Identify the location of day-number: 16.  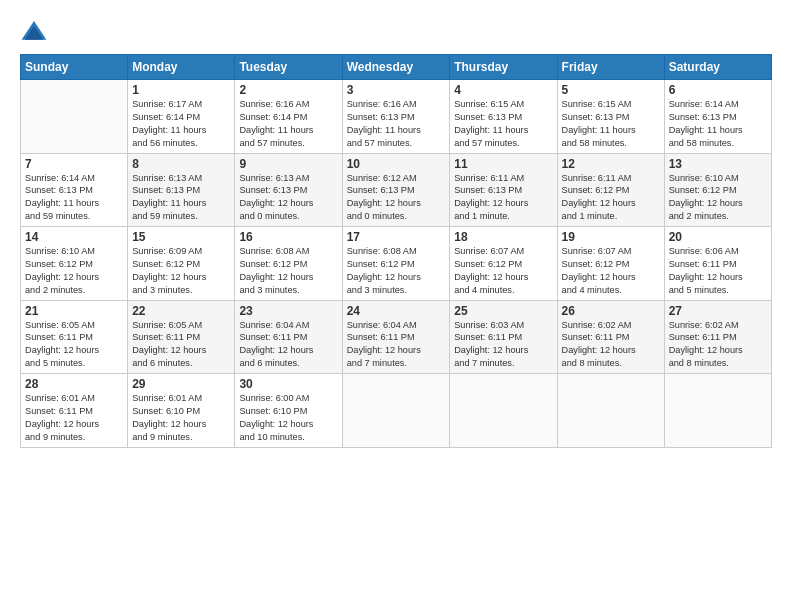
(288, 237).